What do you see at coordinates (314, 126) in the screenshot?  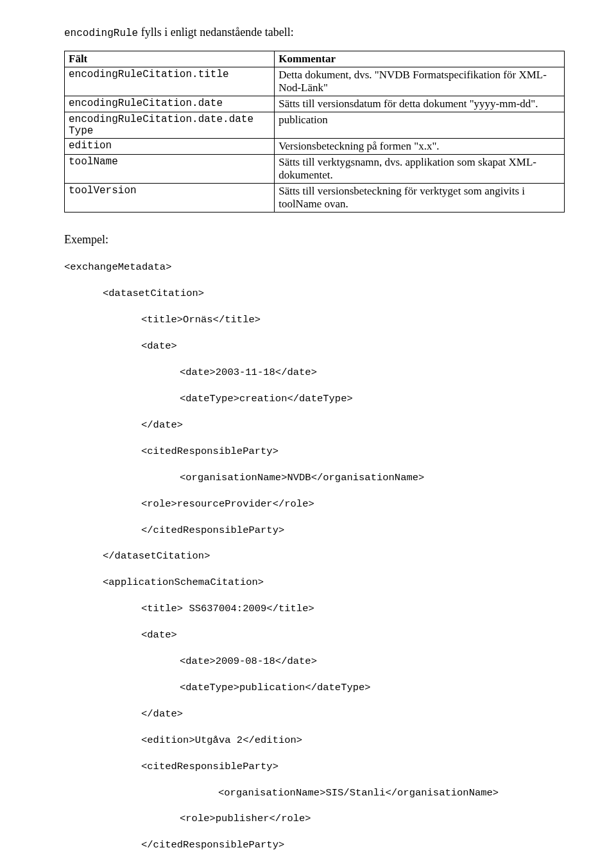 I see `table-row: encodingRuleCitation.date.date Type publ…` at bounding box center [314, 126].